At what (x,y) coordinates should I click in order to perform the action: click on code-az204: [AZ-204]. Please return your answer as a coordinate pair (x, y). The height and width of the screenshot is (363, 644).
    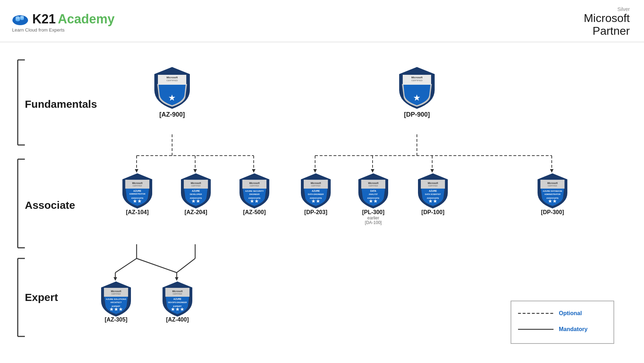
    Looking at the image, I should click on (196, 212).